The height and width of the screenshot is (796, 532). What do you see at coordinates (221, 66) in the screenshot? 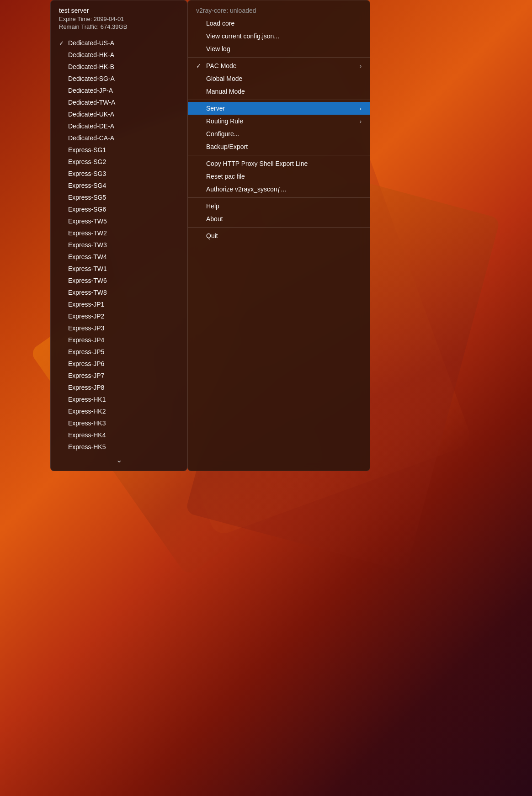
I see `main-item-label: PAC Mode` at bounding box center [221, 66].